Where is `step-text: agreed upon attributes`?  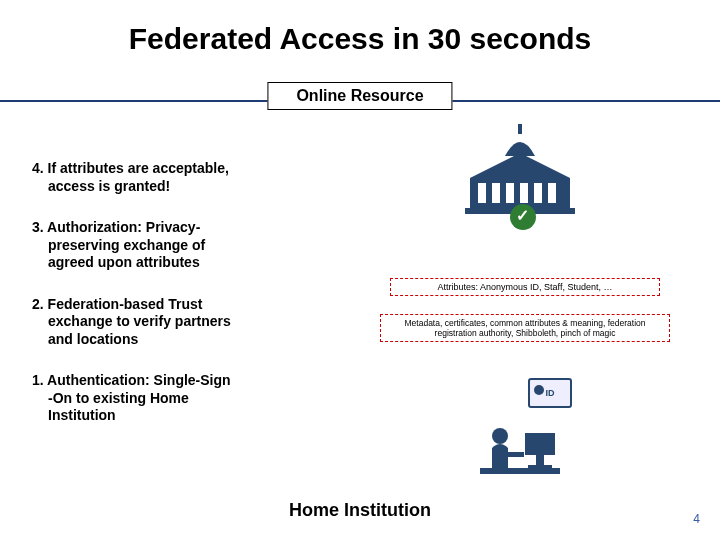 step-text: agreed upon attributes is located at coordinates (182, 263).